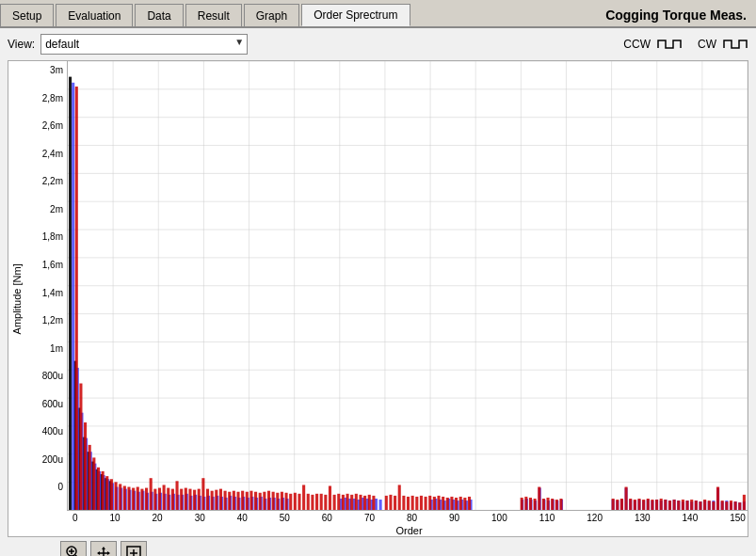  What do you see at coordinates (409, 531) in the screenshot?
I see `x-axis-label: Order` at bounding box center [409, 531].